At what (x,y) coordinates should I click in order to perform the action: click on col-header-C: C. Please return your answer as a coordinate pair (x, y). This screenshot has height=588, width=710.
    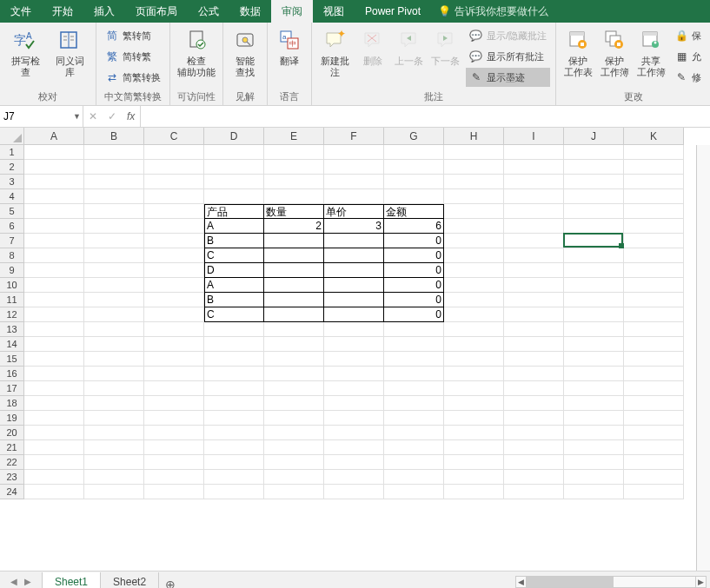
    Looking at the image, I should click on (174, 136).